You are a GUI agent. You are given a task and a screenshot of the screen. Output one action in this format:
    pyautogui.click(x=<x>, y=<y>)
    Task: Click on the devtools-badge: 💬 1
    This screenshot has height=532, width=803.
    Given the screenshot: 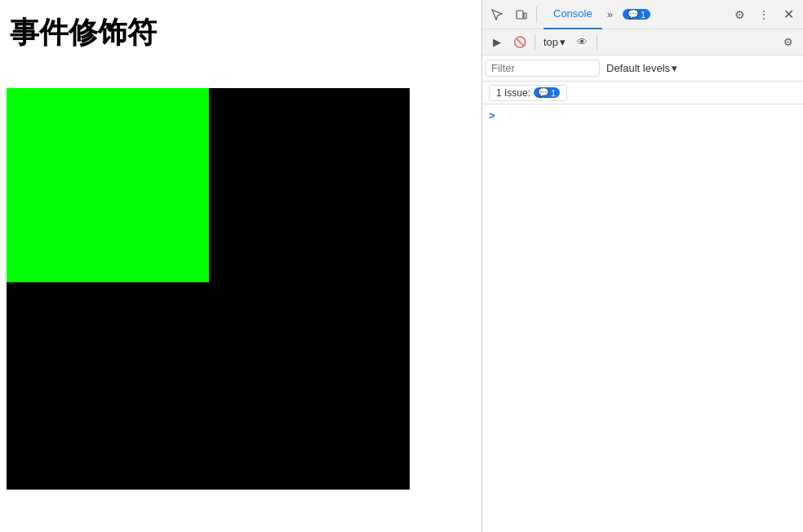 What is the action you would take?
    pyautogui.click(x=637, y=15)
    